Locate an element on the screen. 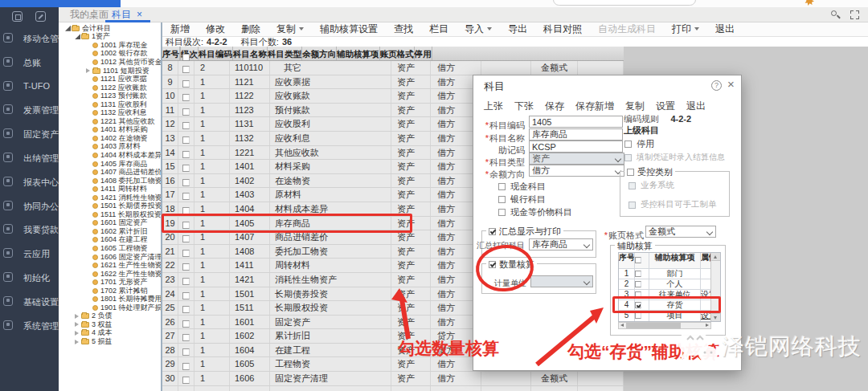 Image resolution: width=868 pixels, height=391 pixels. type-select: 资产 is located at coordinates (577, 159).